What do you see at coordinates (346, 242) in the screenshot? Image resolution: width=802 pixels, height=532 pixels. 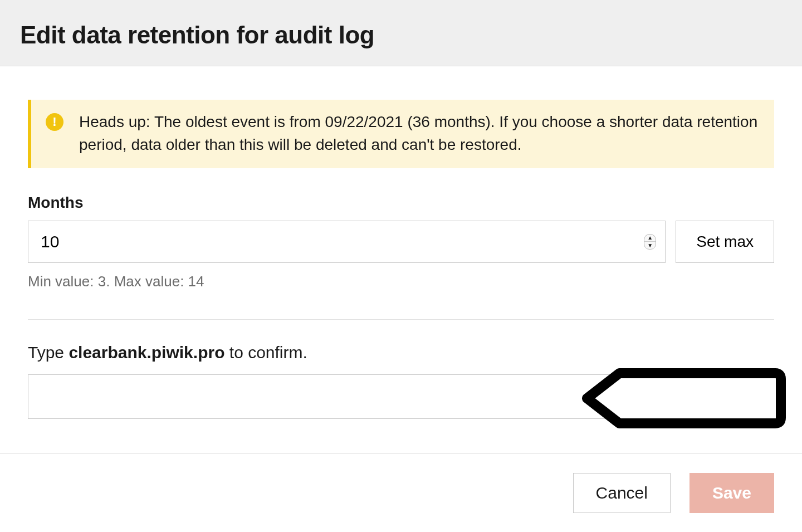 I see `months-input` at bounding box center [346, 242].